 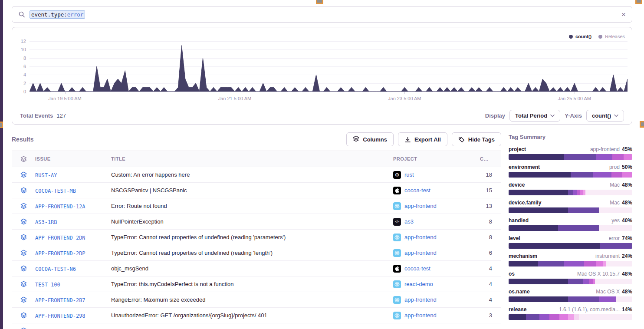 What do you see at coordinates (60, 300) in the screenshot?
I see `issue-link: APP-FRONTEND-2B7` at bounding box center [60, 300].